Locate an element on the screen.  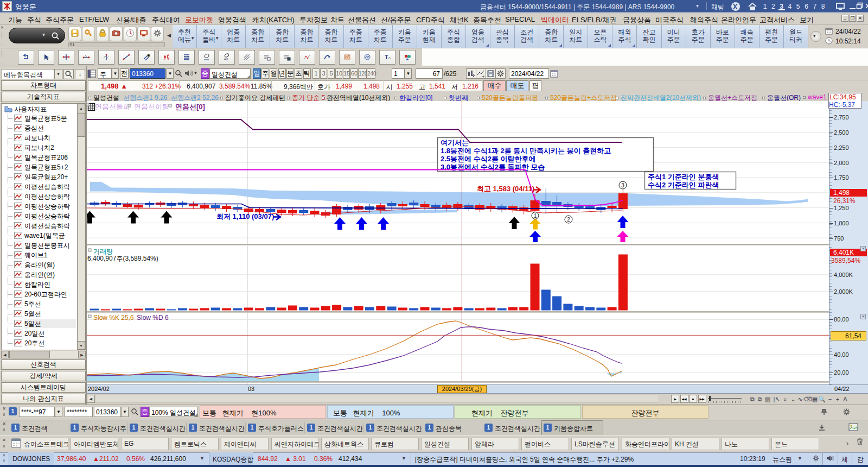
svg-text: T is located at coordinates (386, 57).